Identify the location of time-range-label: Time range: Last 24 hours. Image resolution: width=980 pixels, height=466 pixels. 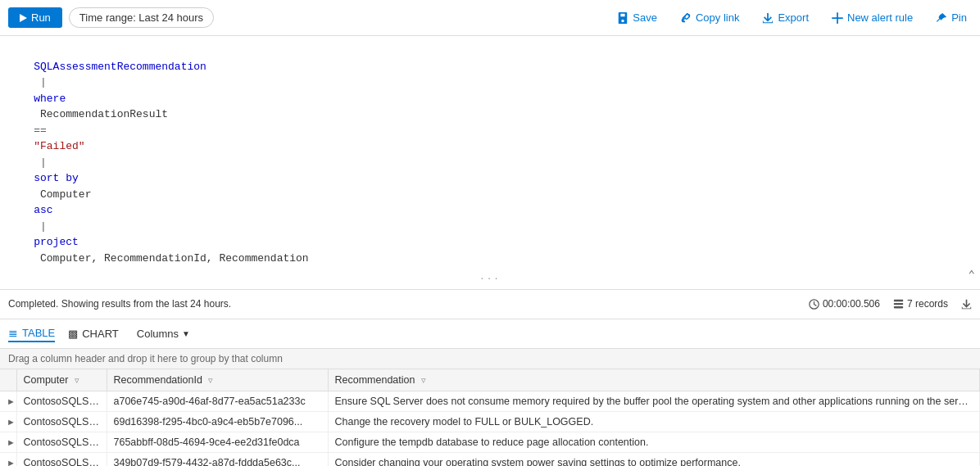
(141, 18).